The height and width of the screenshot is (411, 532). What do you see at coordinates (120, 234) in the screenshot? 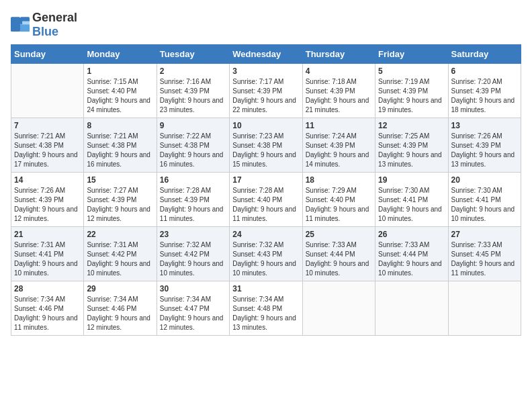
I see `day-number: 22` at bounding box center [120, 234].